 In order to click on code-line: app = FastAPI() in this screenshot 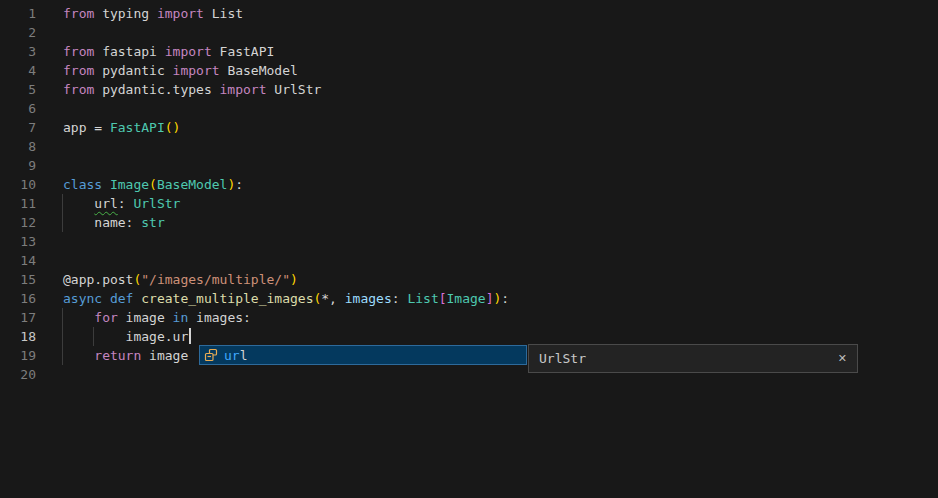, I will do `click(492, 128)`.